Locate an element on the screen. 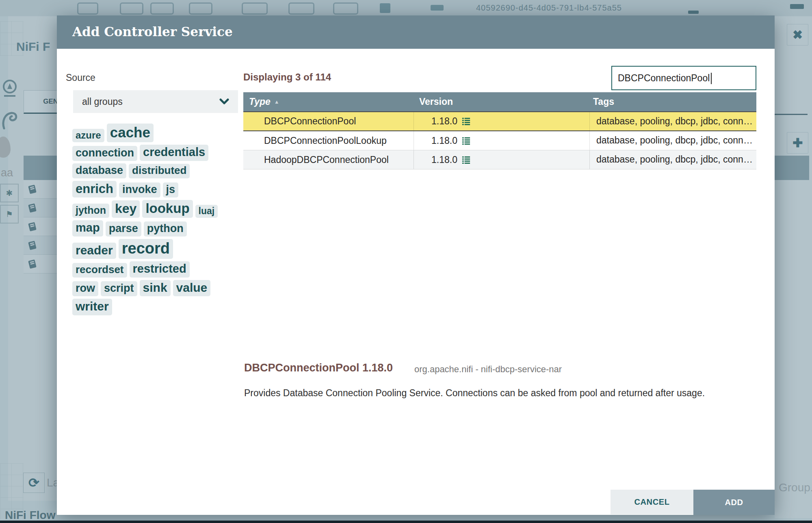  service-type-cell: DBCPConnectionPool is located at coordinates (329, 121).